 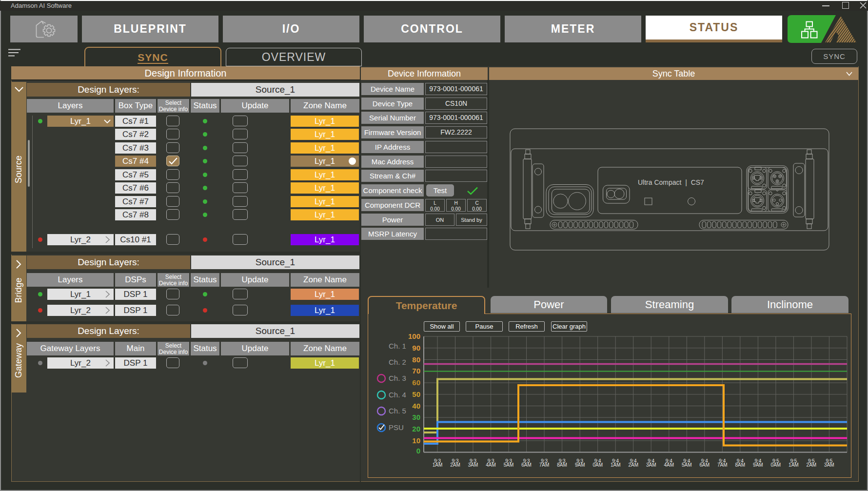 What do you see at coordinates (416, 417) in the screenshot?
I see `svg-text: 30` at bounding box center [416, 417].